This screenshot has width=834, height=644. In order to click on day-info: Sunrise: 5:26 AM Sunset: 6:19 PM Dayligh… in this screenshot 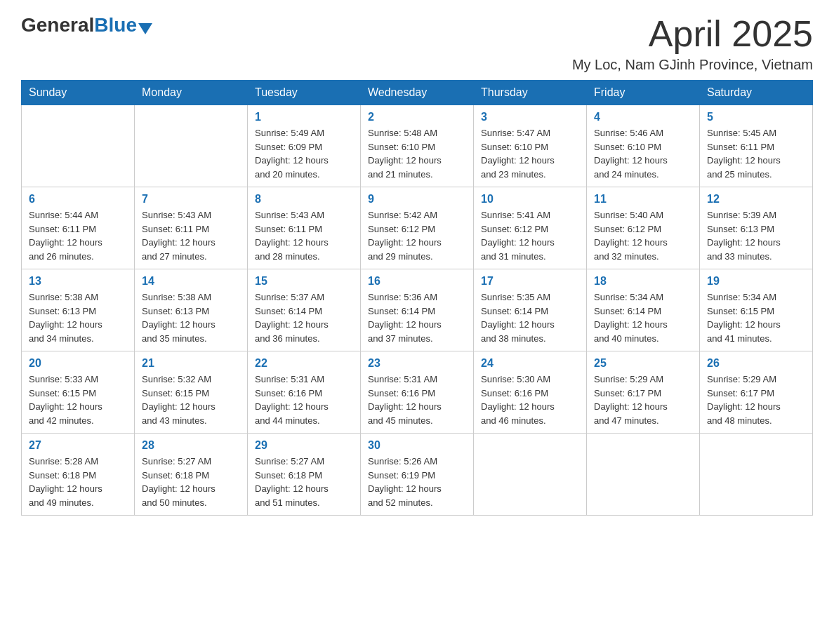, I will do `click(417, 482)`.